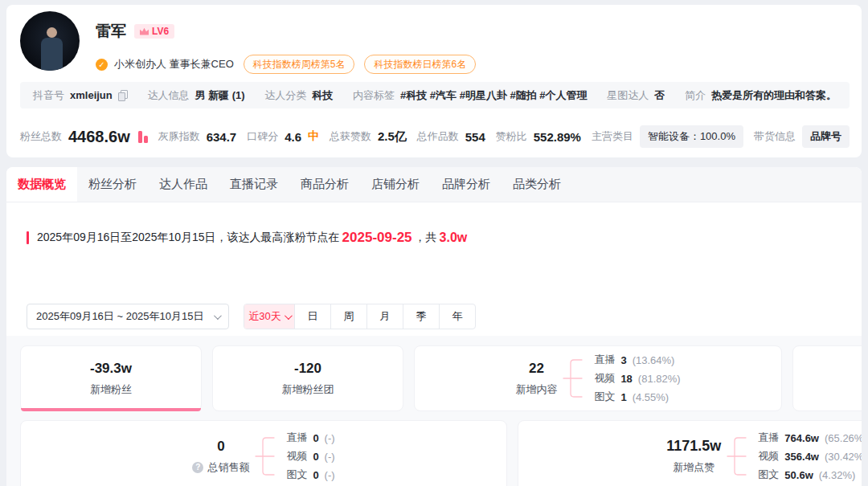 This screenshot has height=486, width=868. Describe the element at coordinates (558, 137) in the screenshot. I see `stat-ratio-value: 552.89%` at that location.